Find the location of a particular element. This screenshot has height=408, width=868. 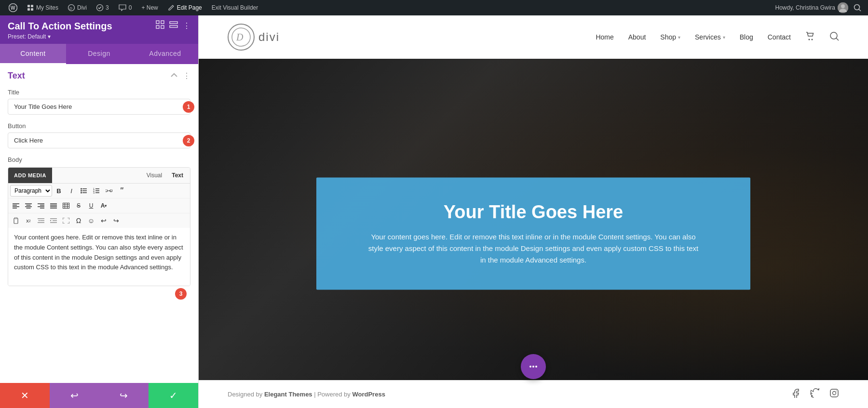

button-field-group: Button 2 is located at coordinates (99, 135).